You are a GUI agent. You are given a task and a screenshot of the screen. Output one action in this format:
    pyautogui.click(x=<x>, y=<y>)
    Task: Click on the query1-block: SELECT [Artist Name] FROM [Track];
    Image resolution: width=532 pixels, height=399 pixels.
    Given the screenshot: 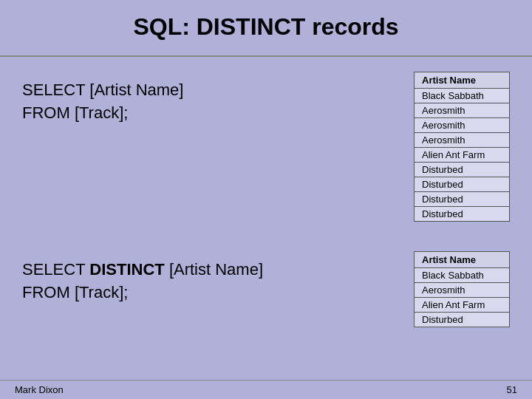 What is the action you would take?
    pyautogui.click(x=196, y=98)
    